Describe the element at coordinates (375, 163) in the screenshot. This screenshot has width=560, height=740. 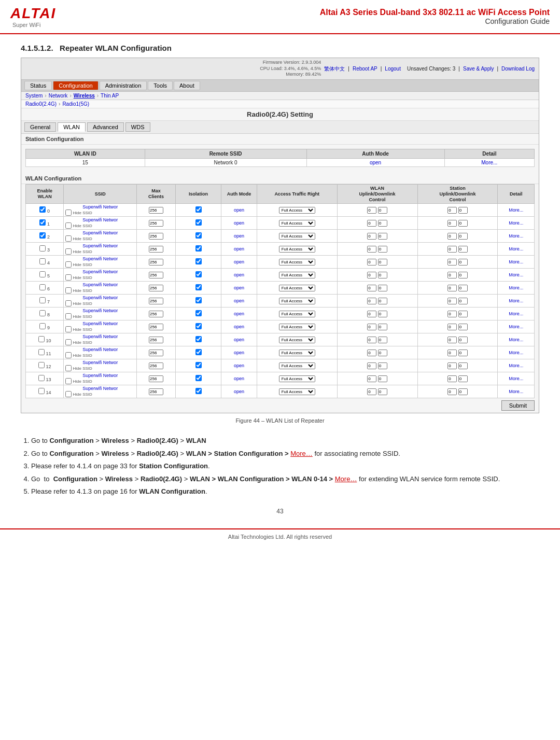
I see `station-auth-link: open` at that location.